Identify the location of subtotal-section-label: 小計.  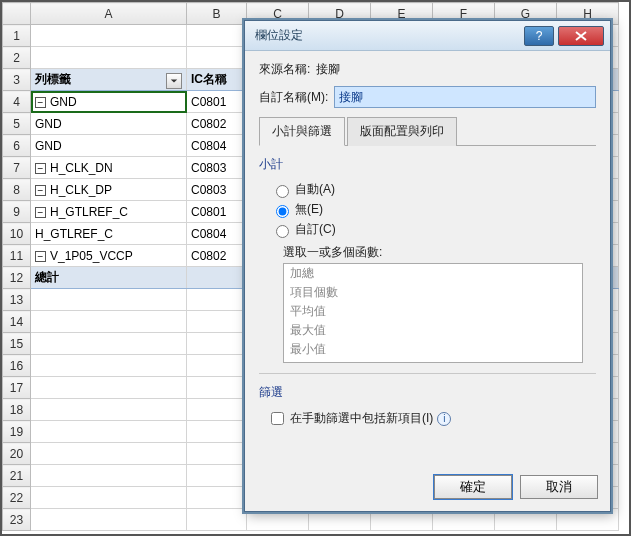
(428, 164).